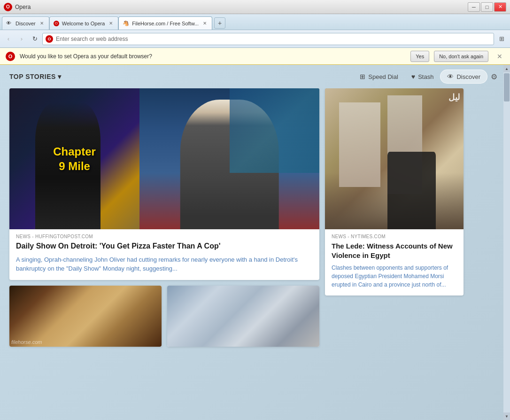 The image size is (510, 420). Describe the element at coordinates (213, 56) in the screenshot. I see `notification-text: Would you like to set Opera as your defa…` at that location.